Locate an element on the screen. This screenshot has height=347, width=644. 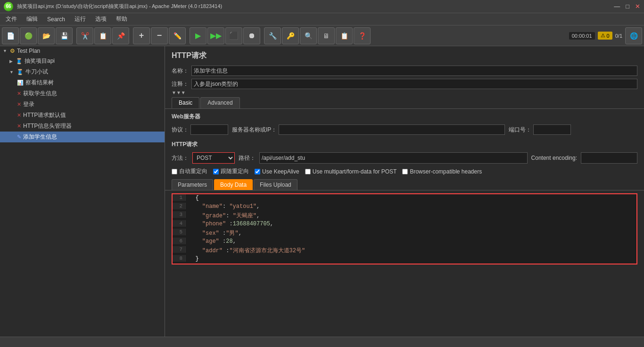
green-indicator: 66 is located at coordinates (8, 7).